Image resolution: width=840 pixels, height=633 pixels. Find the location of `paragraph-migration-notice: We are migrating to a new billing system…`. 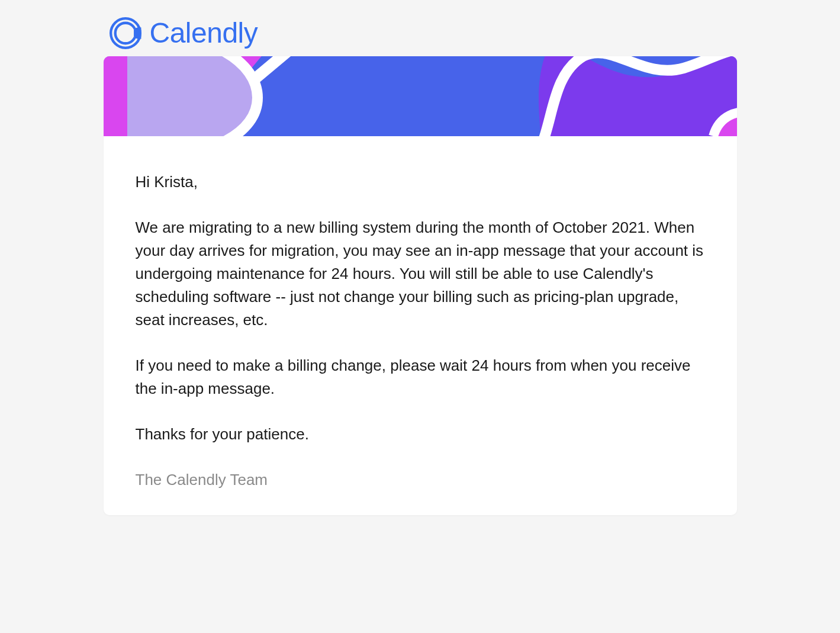

paragraph-migration-notice: We are migrating to a new billing system… is located at coordinates (420, 274).